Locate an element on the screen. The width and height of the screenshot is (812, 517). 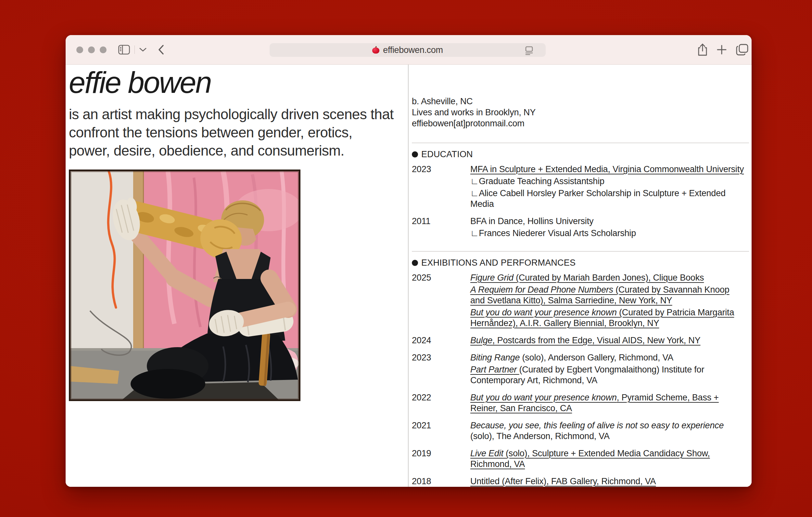
tab-overview-icon is located at coordinates (742, 50).